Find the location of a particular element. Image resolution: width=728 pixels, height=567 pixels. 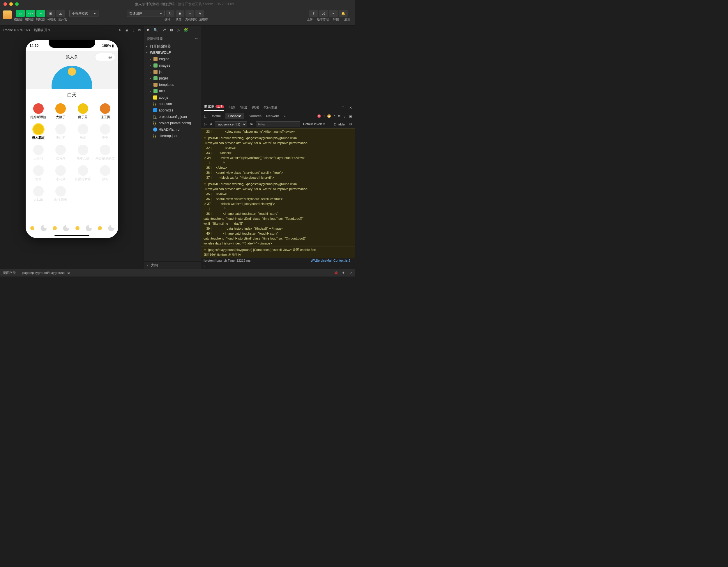

player-cell: 萝莉 is located at coordinates (105, 173).